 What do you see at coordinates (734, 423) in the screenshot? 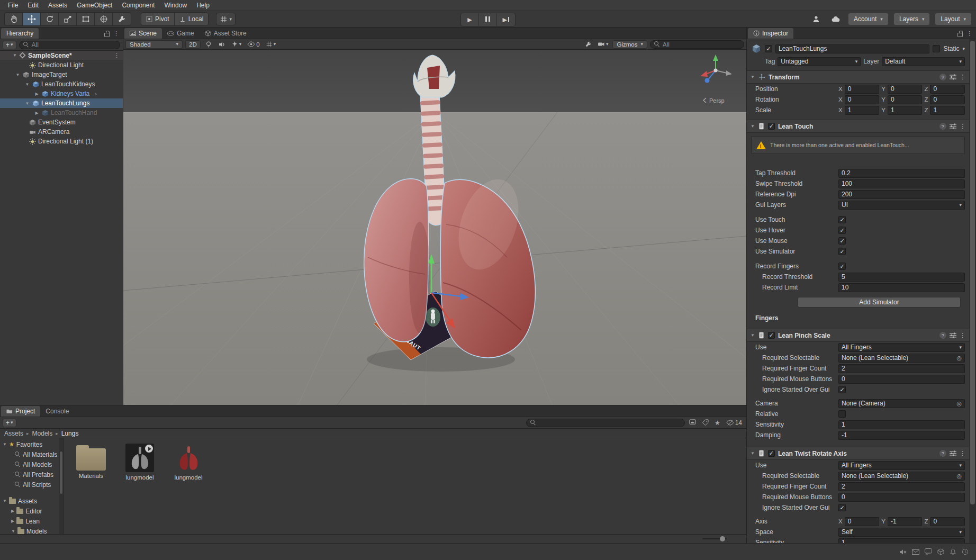
I see `hidden-count-button: 14` at bounding box center [734, 423].